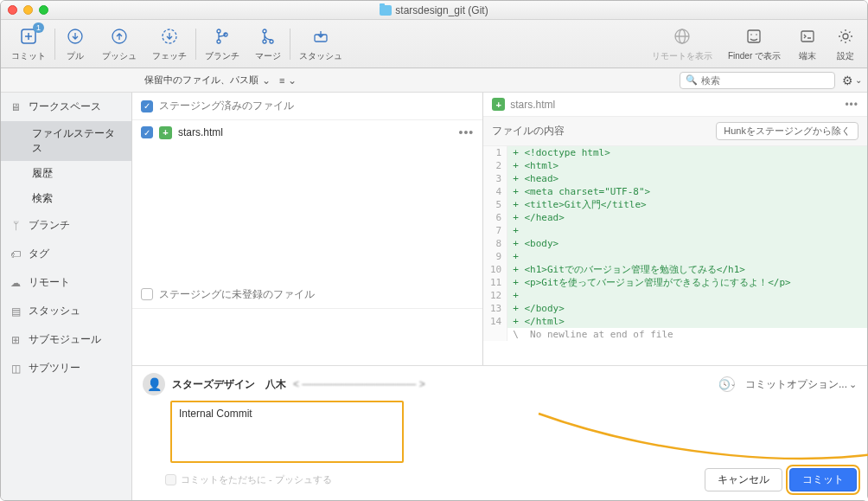 The height and width of the screenshot is (501, 868). I want to click on commit-badge: 1, so click(38, 28).